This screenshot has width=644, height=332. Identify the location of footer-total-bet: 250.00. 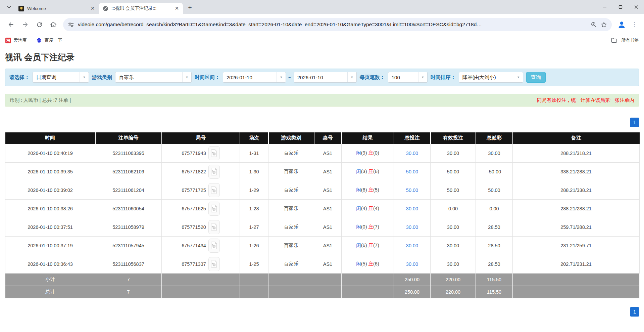
(412, 280).